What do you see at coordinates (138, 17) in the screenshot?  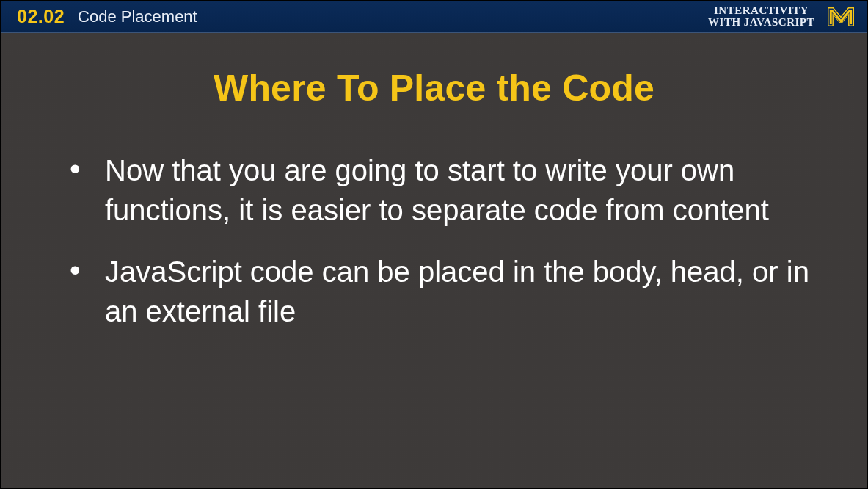 I see `lesson-title: Code Placement` at bounding box center [138, 17].